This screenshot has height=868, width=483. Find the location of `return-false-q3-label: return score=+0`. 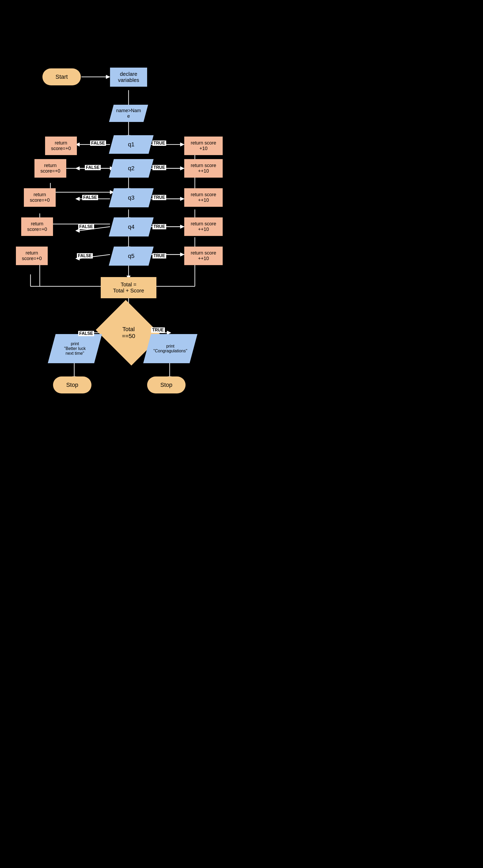

return-false-q3-label: return score=+0 is located at coordinates (40, 197).